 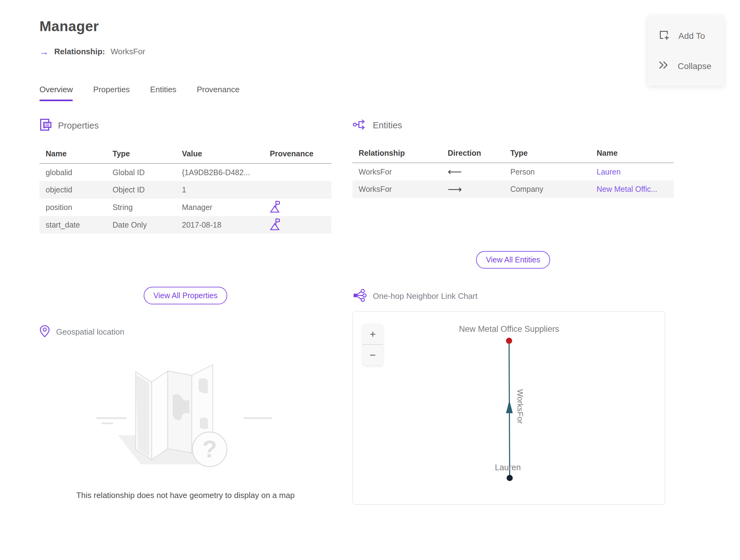 I want to click on entity-type: Person, so click(x=547, y=172).